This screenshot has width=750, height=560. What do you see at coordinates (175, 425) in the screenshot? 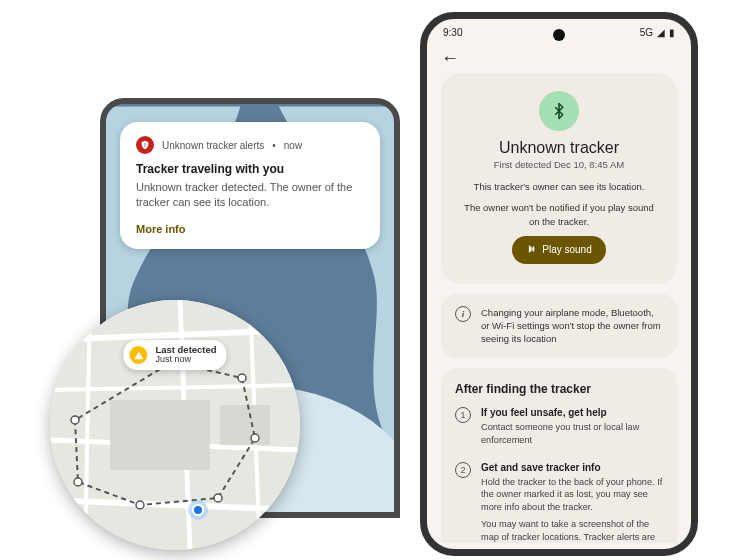
I see `map-svg` at bounding box center [175, 425].